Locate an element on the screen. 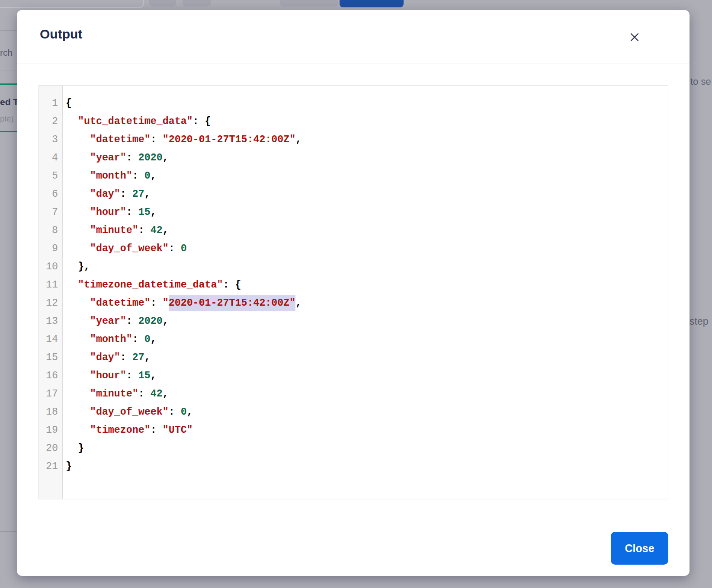 The height and width of the screenshot is (588, 712). code-text: "day_of_week": 0 is located at coordinates (125, 249).